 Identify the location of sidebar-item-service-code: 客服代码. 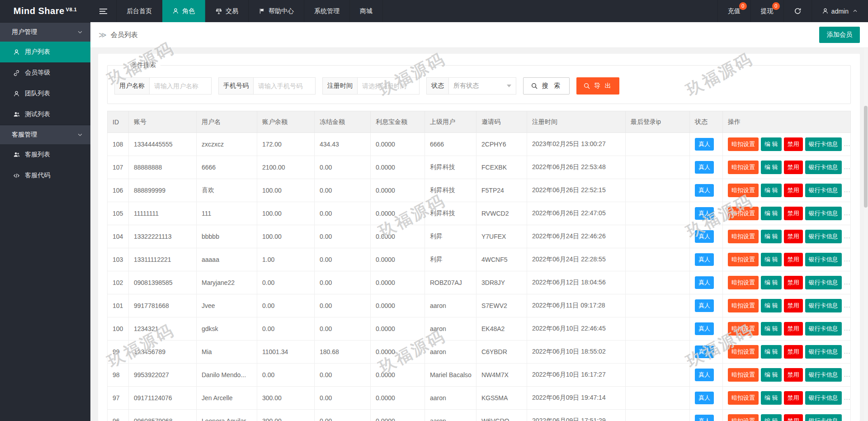
(45, 175).